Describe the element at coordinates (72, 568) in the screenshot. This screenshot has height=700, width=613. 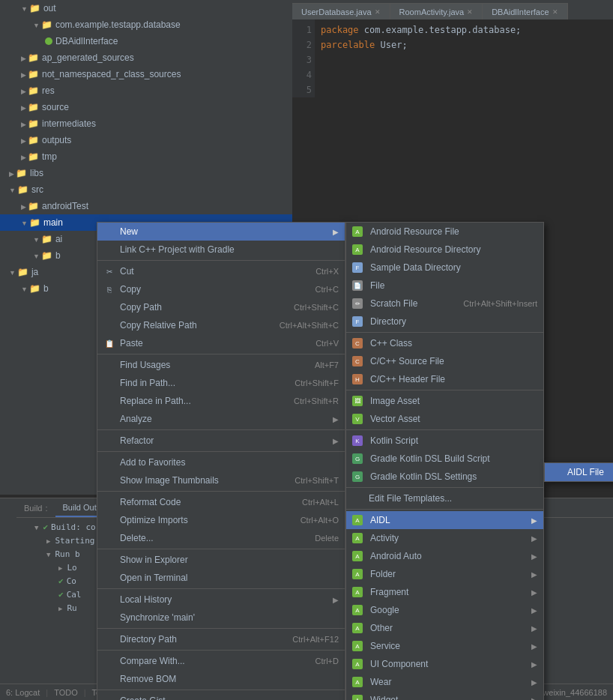
I see `build-text: Lo` at that location.